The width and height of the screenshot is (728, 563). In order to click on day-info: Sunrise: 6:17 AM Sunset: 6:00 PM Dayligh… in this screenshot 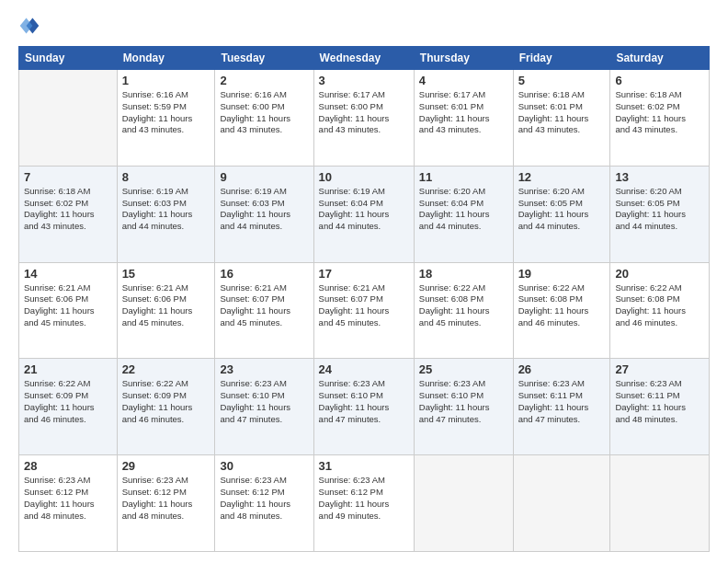, I will do `click(364, 112)`.